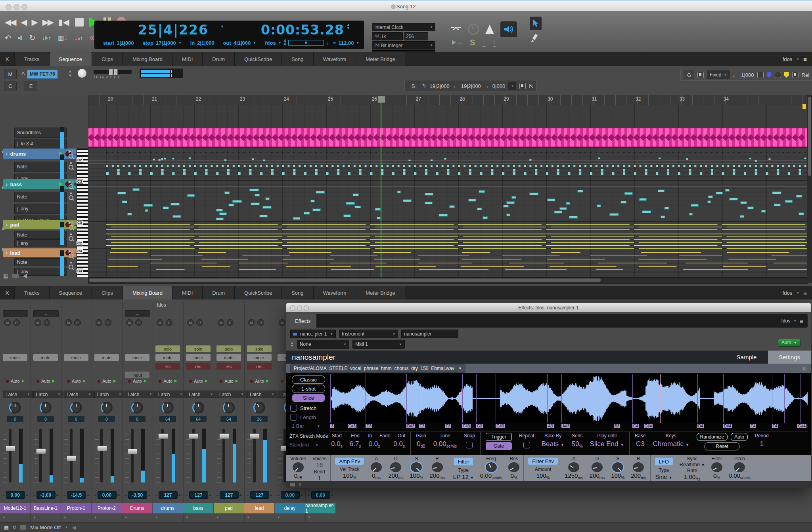 Image resolution: width=812 pixels, height=532 pixels. What do you see at coordinates (125, 43) in the screenshot?
I see `start-time: 1|1|000` at bounding box center [125, 43].